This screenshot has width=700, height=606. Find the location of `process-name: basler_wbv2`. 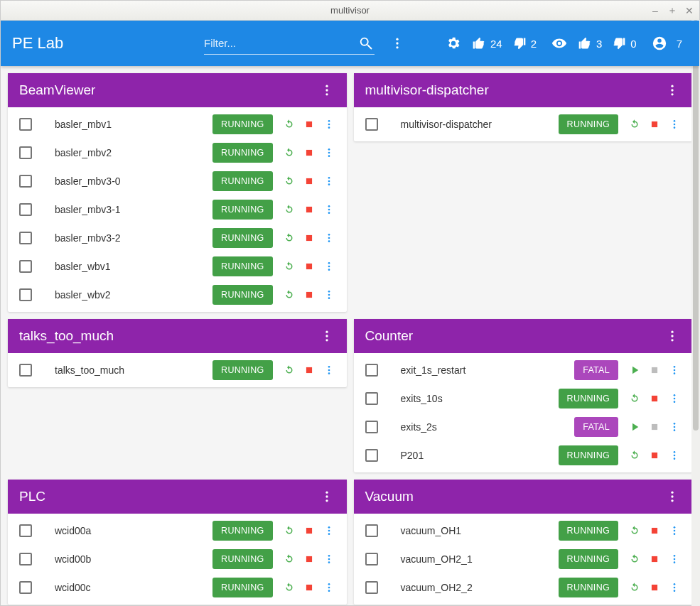

process-name: basler_wbv2 is located at coordinates (122, 295).